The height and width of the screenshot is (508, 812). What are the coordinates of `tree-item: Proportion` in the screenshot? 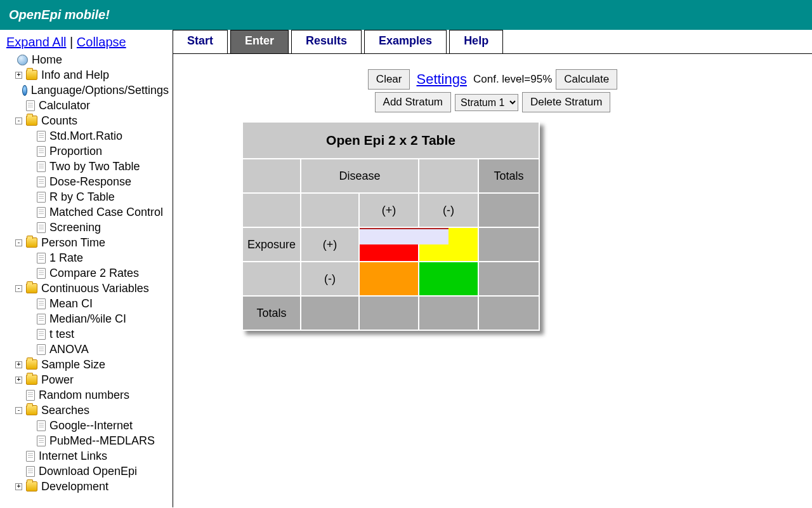 It's located at (88, 151).